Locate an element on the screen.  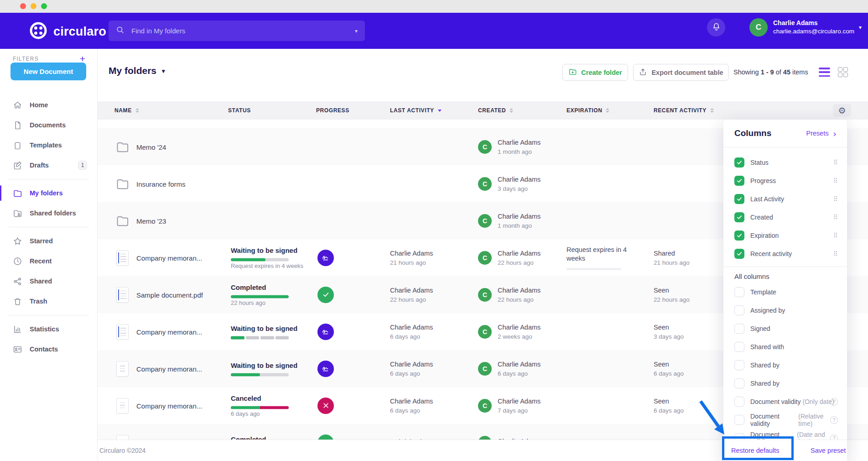
sidebar-item-home: Home is located at coordinates (48, 105).